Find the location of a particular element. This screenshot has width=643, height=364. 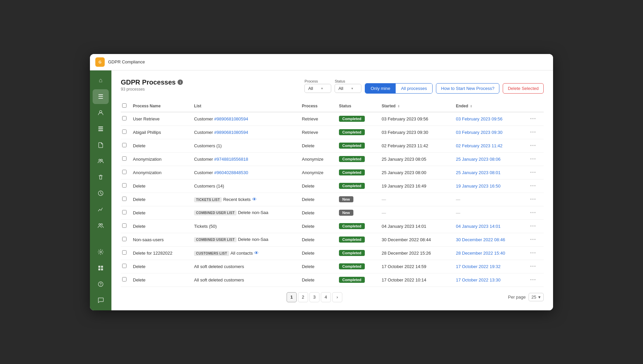

col-process: Process is located at coordinates (317, 106).